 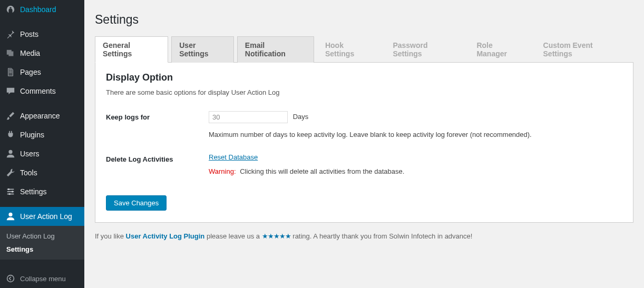 I want to click on sidebar-item-tools: Tools, so click(x=42, y=173).